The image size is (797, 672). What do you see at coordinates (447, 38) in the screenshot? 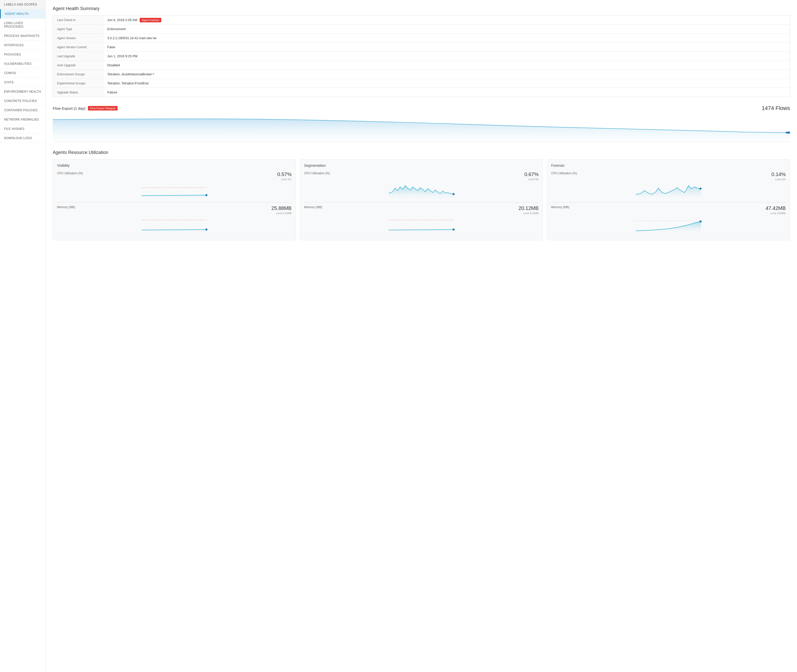
I see `row-value: 3.0.2.2.180531.18.42.main.dev-lw` at bounding box center [447, 38].